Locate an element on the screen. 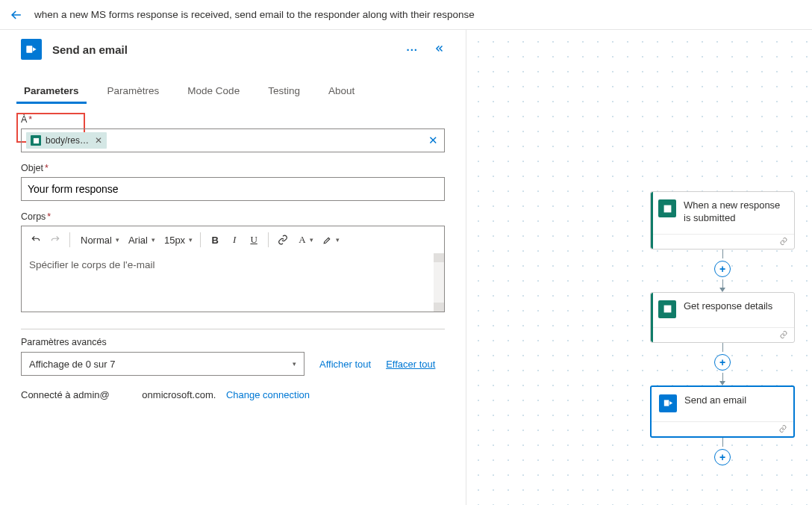 The width and height of the screenshot is (812, 505). to-input: body/res… ✕ ✕ is located at coordinates (233, 140).